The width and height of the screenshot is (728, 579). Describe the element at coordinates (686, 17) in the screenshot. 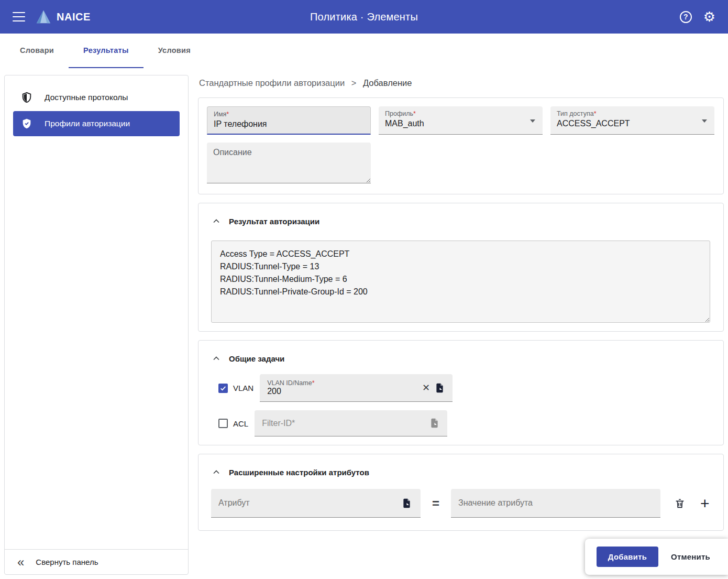

I see `help-icon: ?` at that location.